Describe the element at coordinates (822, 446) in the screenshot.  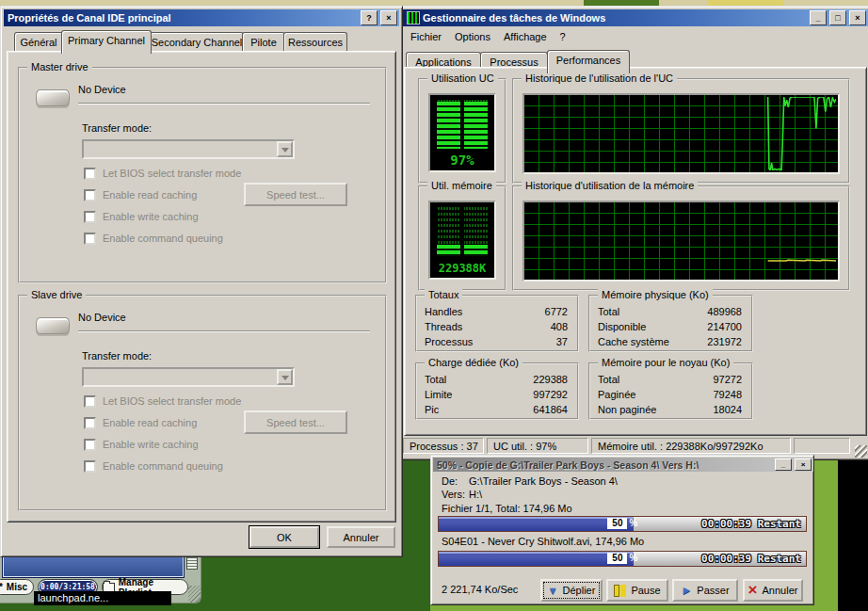
I see `status-empty` at that location.